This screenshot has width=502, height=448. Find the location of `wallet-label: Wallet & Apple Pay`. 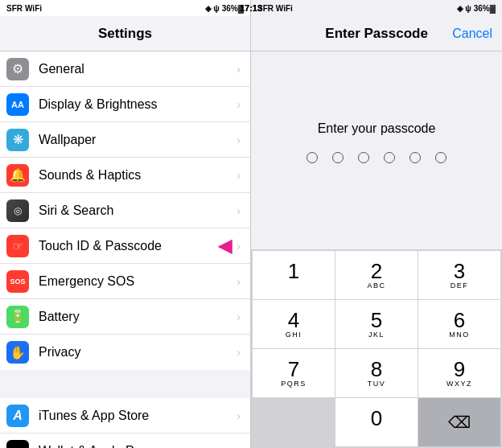

wallet-label: Wallet & Apple Pay is located at coordinates (138, 446).